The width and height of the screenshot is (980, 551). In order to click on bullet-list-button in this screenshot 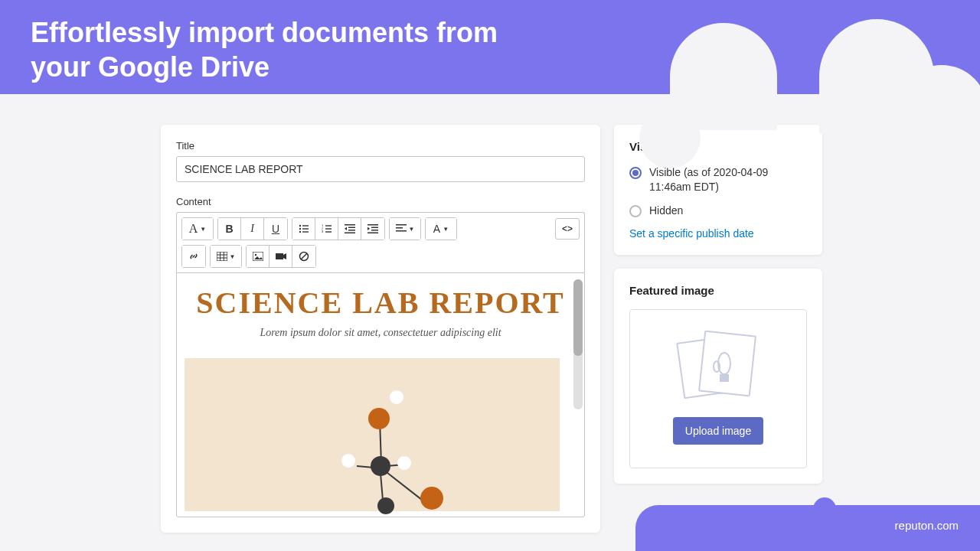, I will do `click(304, 229)`.